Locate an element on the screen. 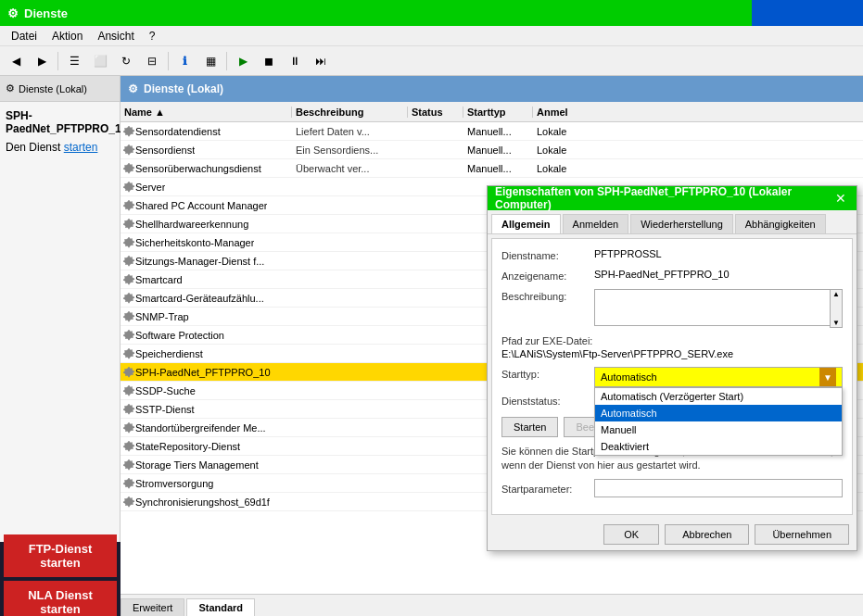  row-name: Server is located at coordinates (150, 187).